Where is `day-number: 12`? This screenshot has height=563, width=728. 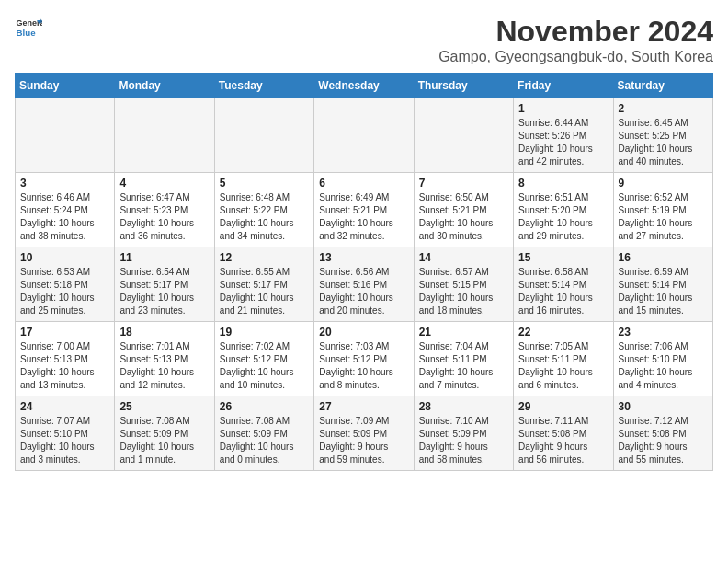
day-number: 12 is located at coordinates (265, 258).